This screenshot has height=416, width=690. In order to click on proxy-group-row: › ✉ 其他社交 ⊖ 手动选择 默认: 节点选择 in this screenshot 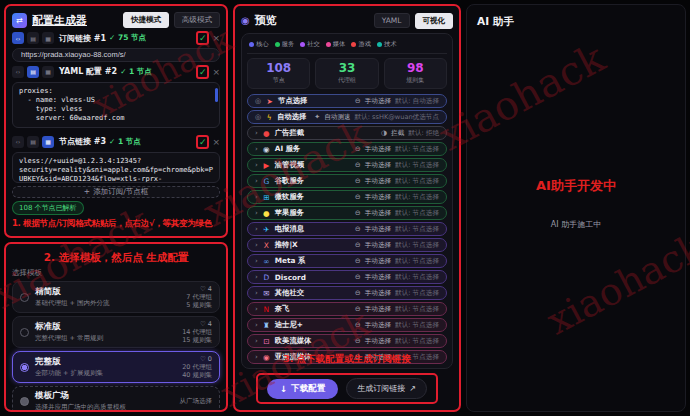, I will do `click(347, 293)`.